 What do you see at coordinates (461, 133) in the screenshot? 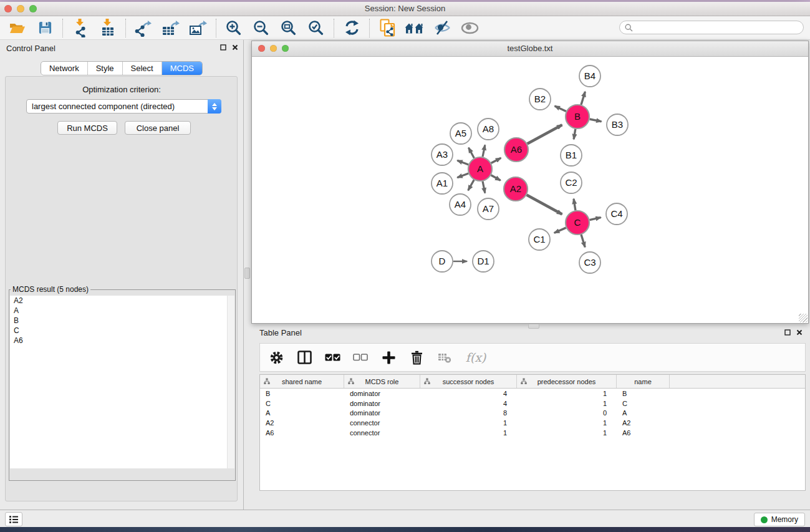
I see `graph-node-A5: A5` at bounding box center [461, 133].